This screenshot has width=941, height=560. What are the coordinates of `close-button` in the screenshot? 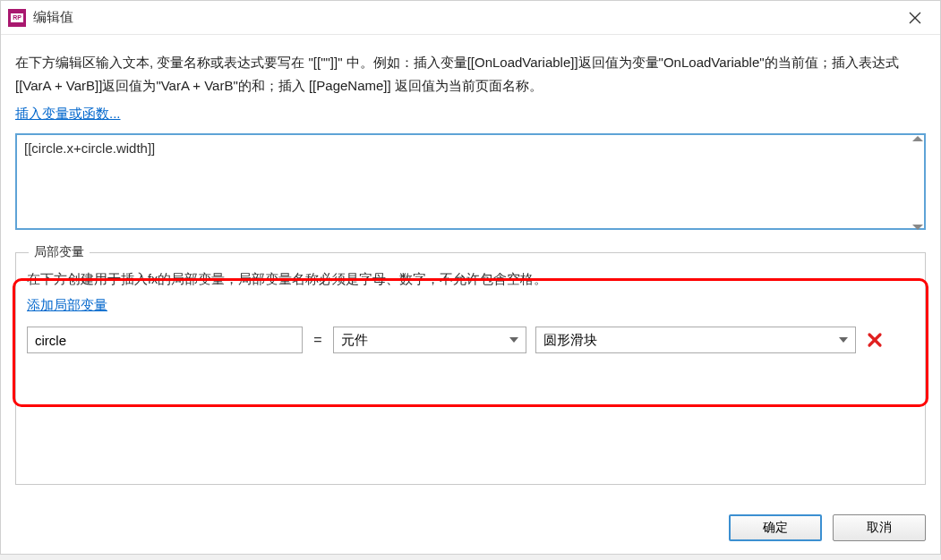 It's located at (915, 18).